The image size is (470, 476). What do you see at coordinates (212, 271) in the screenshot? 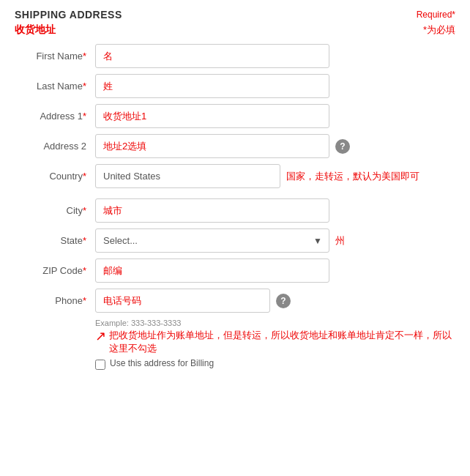
I see `zipcode-input` at bounding box center [212, 271].